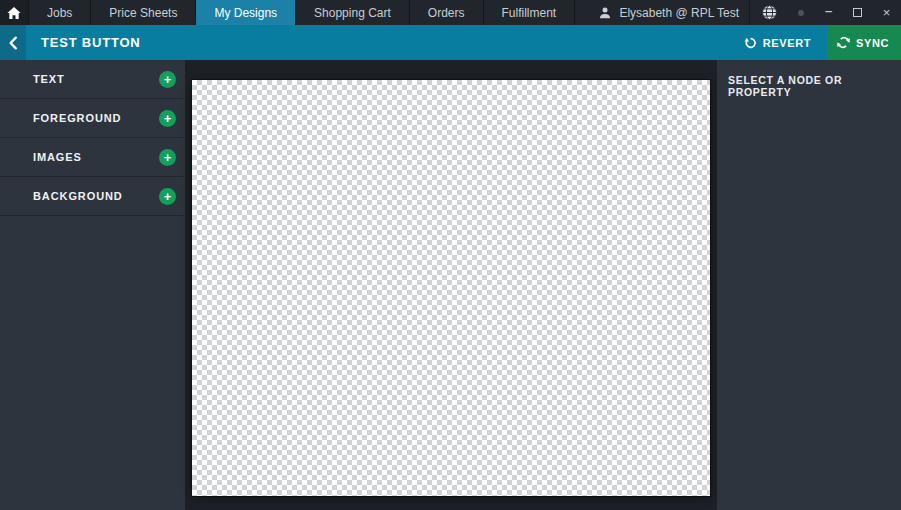 This screenshot has width=901, height=510. What do you see at coordinates (801, 12) in the screenshot?
I see `status-indicator` at bounding box center [801, 12].